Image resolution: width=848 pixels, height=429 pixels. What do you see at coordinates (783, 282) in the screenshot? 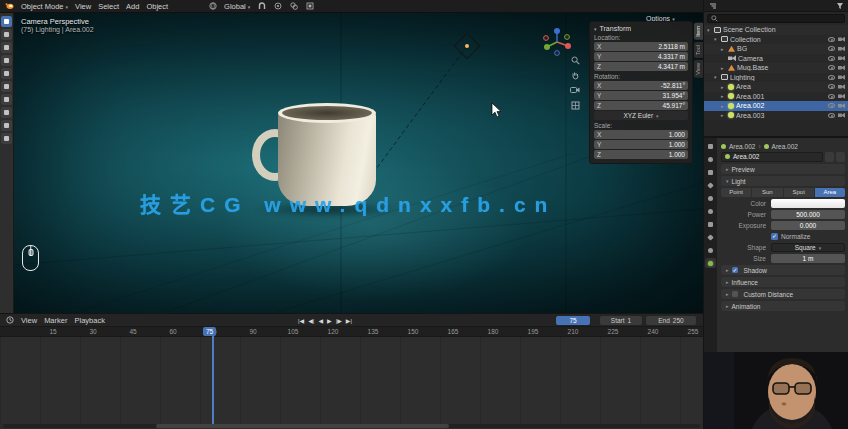
I see `section-influence: Influence` at bounding box center [783, 282].